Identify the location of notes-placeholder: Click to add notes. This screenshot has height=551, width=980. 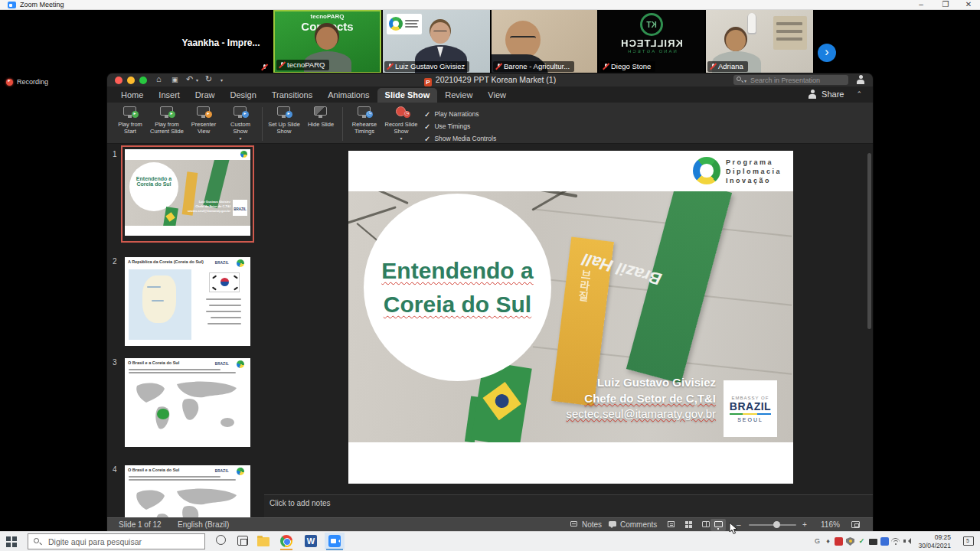
(300, 504).